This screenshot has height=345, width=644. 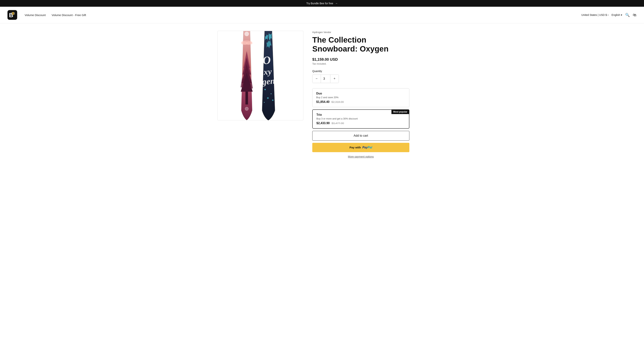 What do you see at coordinates (323, 102) in the screenshot?
I see `bundle-duo-new-price: $1,854.40` at bounding box center [323, 102].